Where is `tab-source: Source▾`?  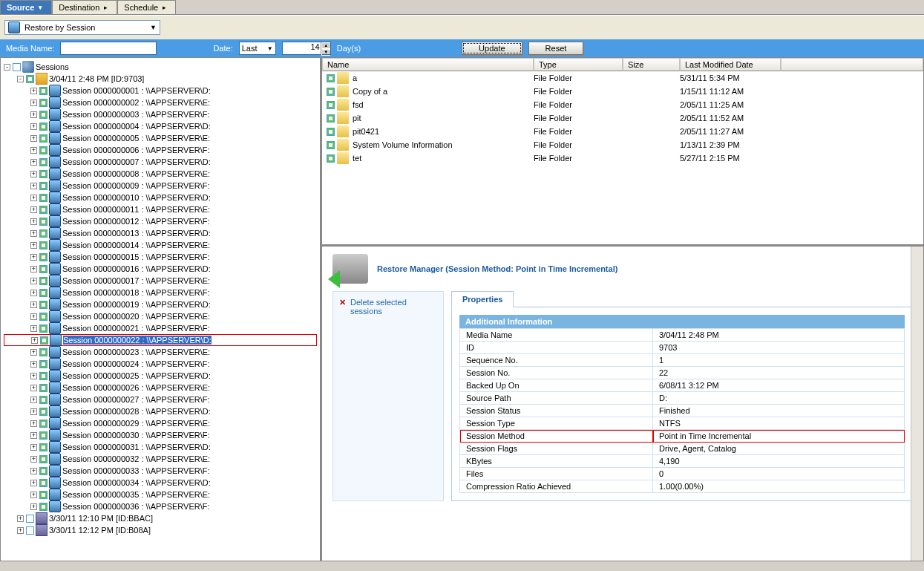
tab-source: Source▾ is located at coordinates (26, 7).